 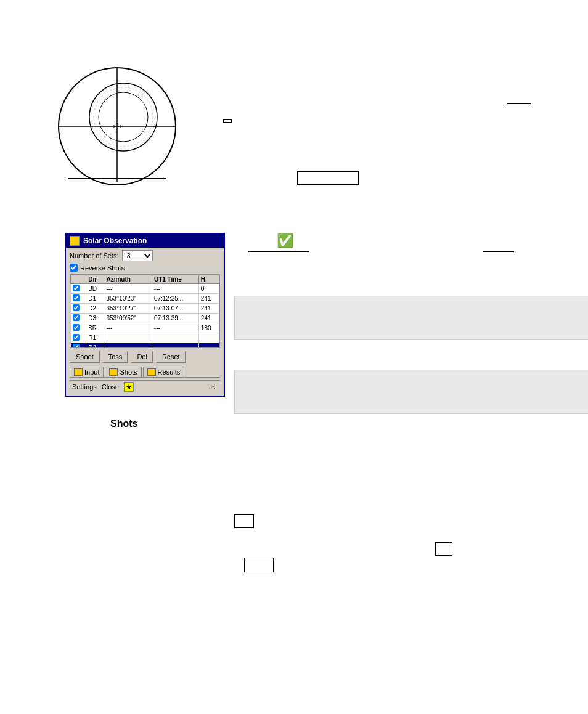 What do you see at coordinates (175, 299) in the screenshot?
I see `row-ut1: 07:12:25...` at bounding box center [175, 299].